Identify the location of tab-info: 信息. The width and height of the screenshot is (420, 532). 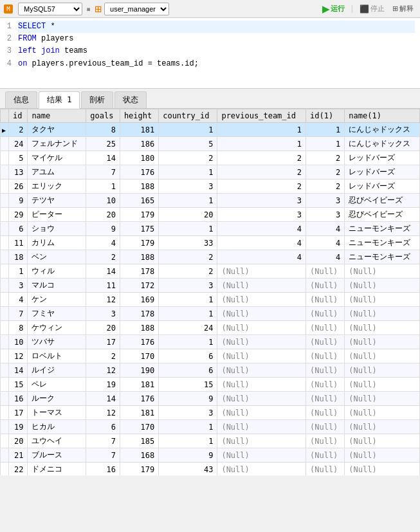
(21, 100).